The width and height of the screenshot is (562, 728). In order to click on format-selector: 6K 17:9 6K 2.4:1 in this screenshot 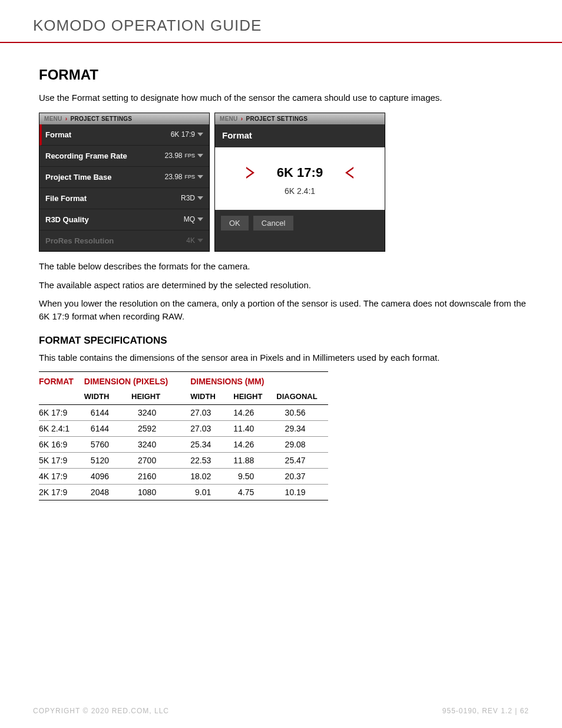, I will do `click(300, 179)`.